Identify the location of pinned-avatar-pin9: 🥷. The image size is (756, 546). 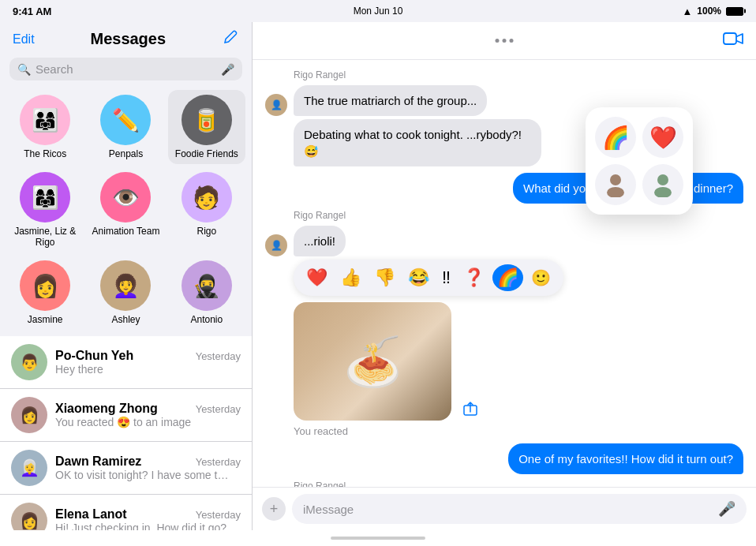
(207, 286).